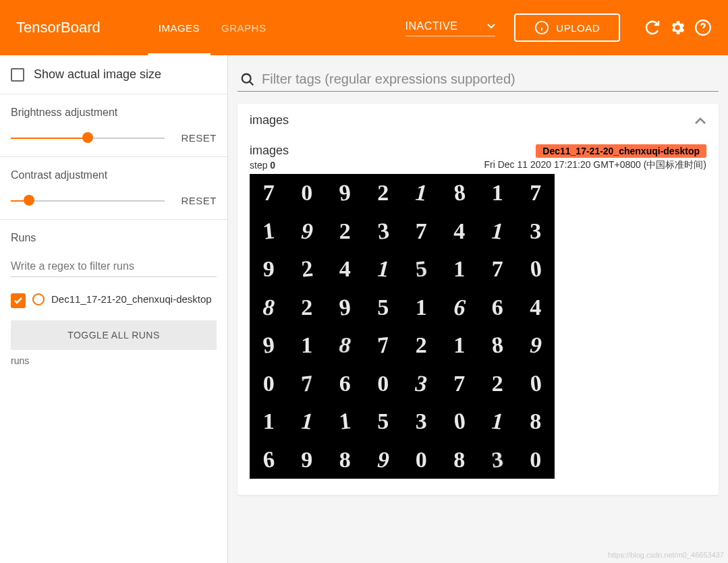 The image size is (728, 563). What do you see at coordinates (113, 175) in the screenshot?
I see `contrast-label: Contrast adjustment` at bounding box center [113, 175].